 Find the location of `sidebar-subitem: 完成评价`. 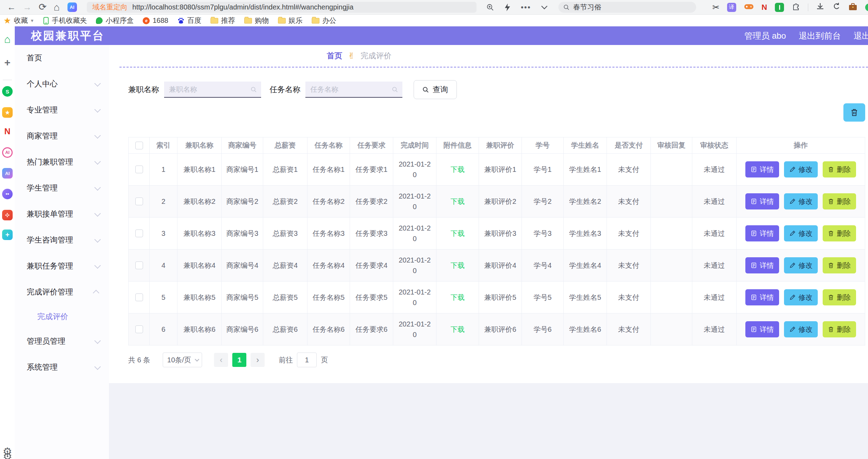

sidebar-subitem: 完成评价 is located at coordinates (62, 317).